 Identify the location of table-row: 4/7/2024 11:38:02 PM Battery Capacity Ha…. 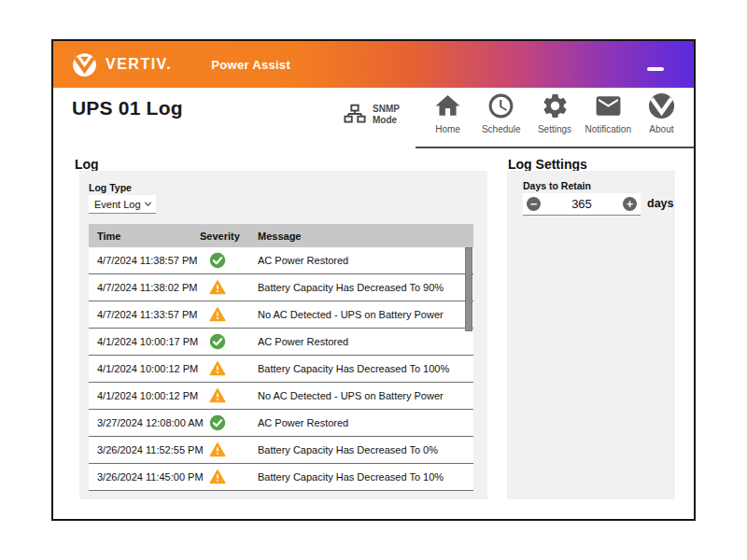
(281, 287).